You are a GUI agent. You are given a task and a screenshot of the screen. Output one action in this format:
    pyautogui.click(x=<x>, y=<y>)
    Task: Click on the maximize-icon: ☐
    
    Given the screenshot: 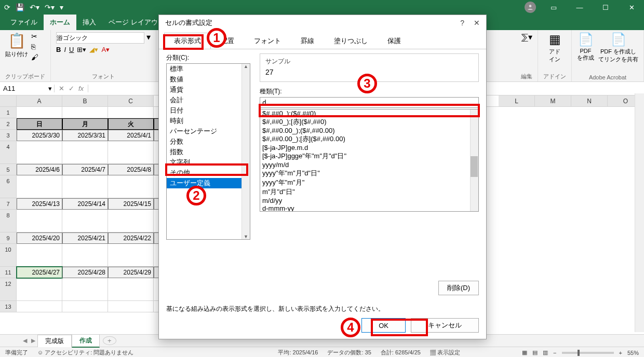 What is the action you would take?
    pyautogui.click(x=606, y=7)
    